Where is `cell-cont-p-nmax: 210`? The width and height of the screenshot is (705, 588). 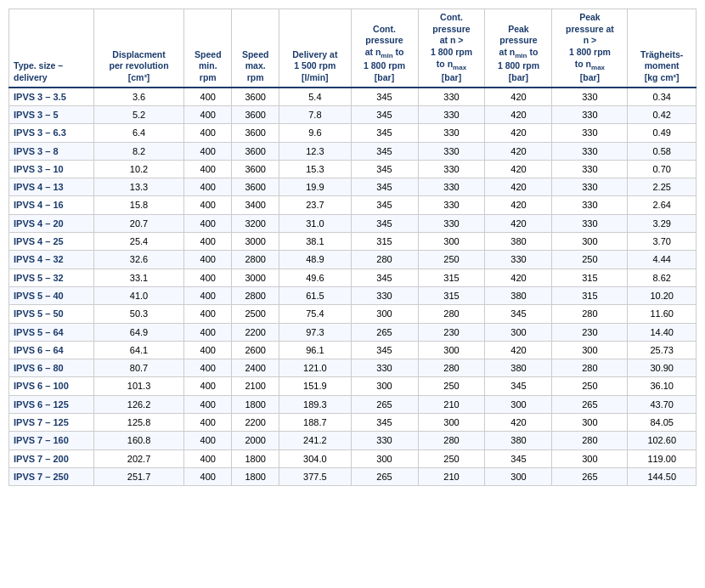 cell-cont-p-nmax: 210 is located at coordinates (452, 404).